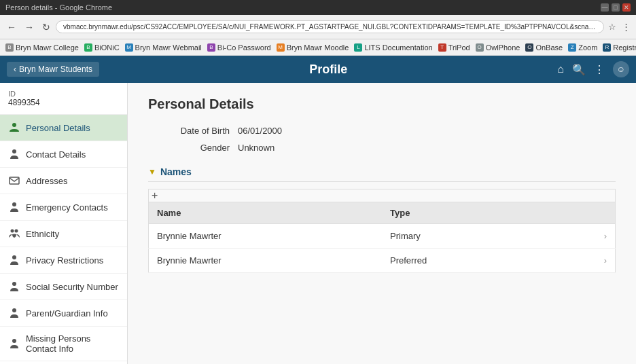 The image size is (636, 364). What do you see at coordinates (498, 48) in the screenshot?
I see `bookmark-owlphone: O OwlPhone` at bounding box center [498, 48].